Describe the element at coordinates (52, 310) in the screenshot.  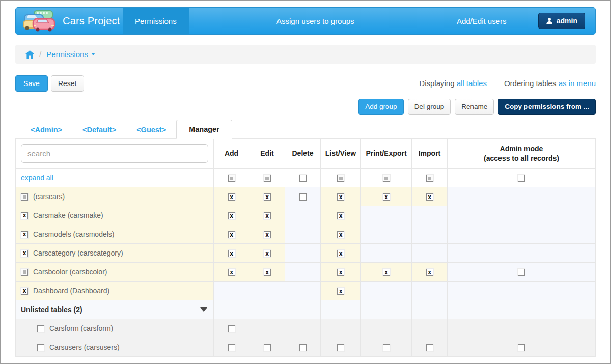
I see `row-label: Unlisted tables (2)` at that location.